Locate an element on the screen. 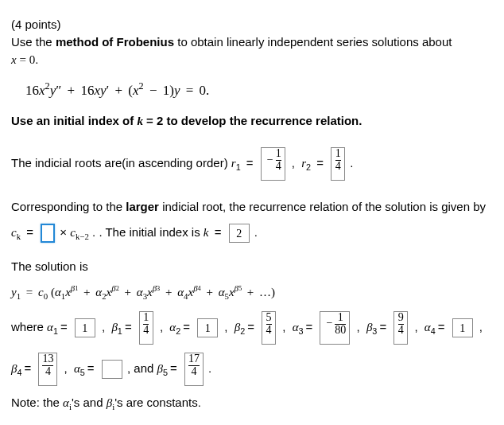 Image resolution: width=504 pixels, height=425 pixels. ckm2-sub: k−2 is located at coordinates (83, 236).